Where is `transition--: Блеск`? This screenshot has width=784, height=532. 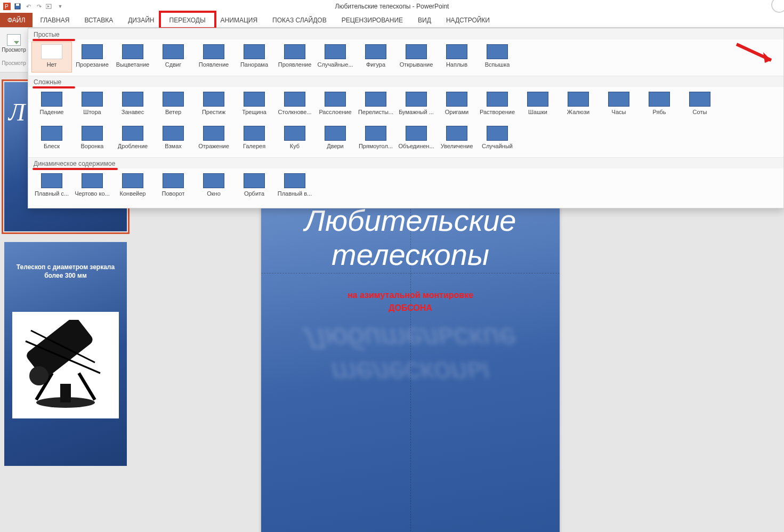 transition--: Блеск is located at coordinates (52, 139).